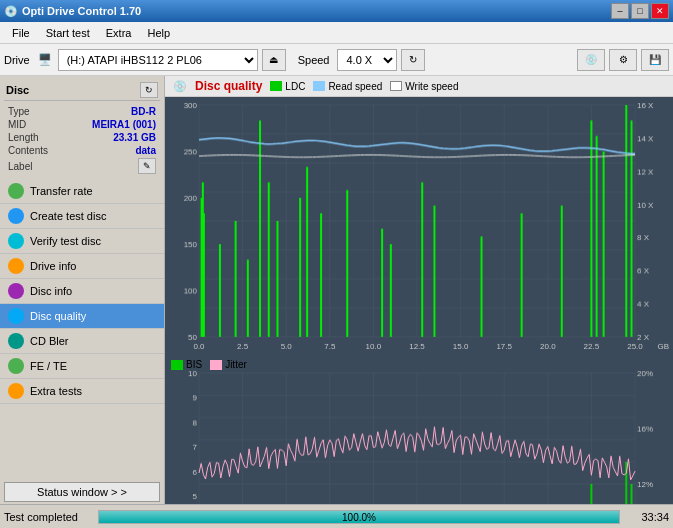 The width and height of the screenshot is (673, 528). What do you see at coordinates (50, 341) in the screenshot?
I see `cd-bler-label: CD Bler` at bounding box center [50, 341].